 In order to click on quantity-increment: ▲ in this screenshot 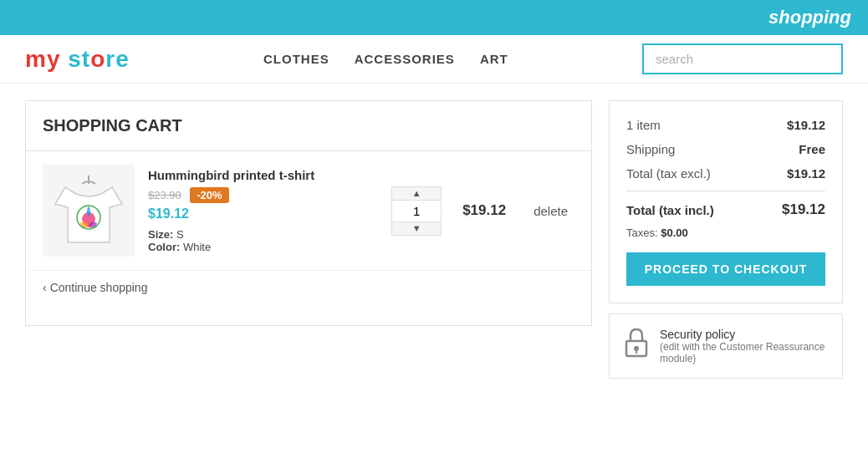, I will do `click(416, 194)`.